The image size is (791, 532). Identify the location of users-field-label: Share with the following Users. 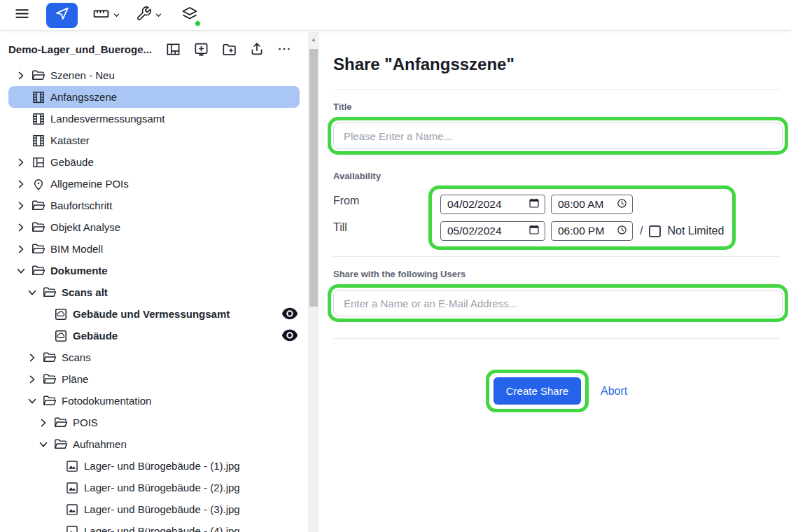
(556, 274).